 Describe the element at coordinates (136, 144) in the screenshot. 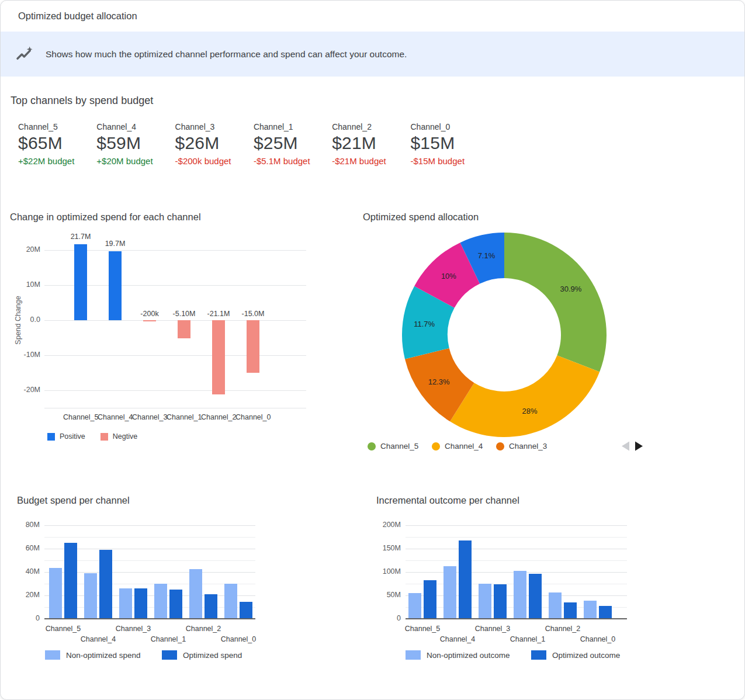

I see `channel-card: Channel_4$59M+$20M budget` at that location.